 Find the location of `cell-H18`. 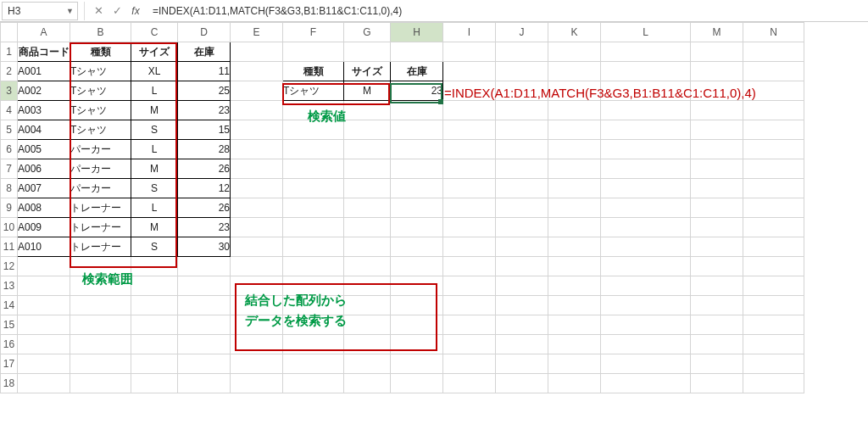

cell-H18 is located at coordinates (417, 383).